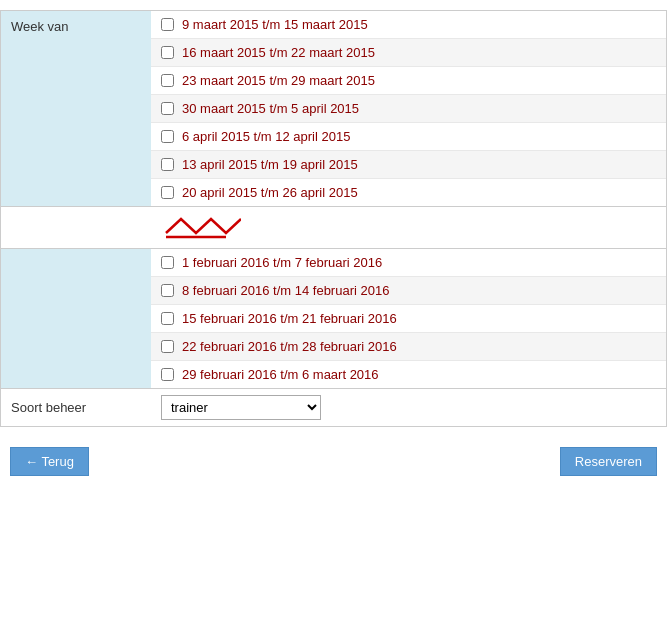  Describe the element at coordinates (408, 81) in the screenshot. I see `week-item: 23 maart 2015 t/m 29 maart 2015` at that location.